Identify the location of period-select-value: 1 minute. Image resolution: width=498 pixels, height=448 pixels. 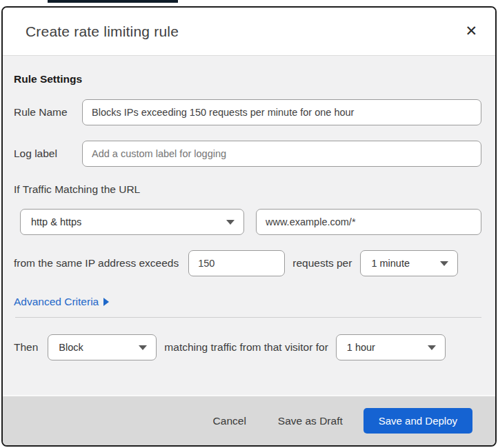
(390, 263).